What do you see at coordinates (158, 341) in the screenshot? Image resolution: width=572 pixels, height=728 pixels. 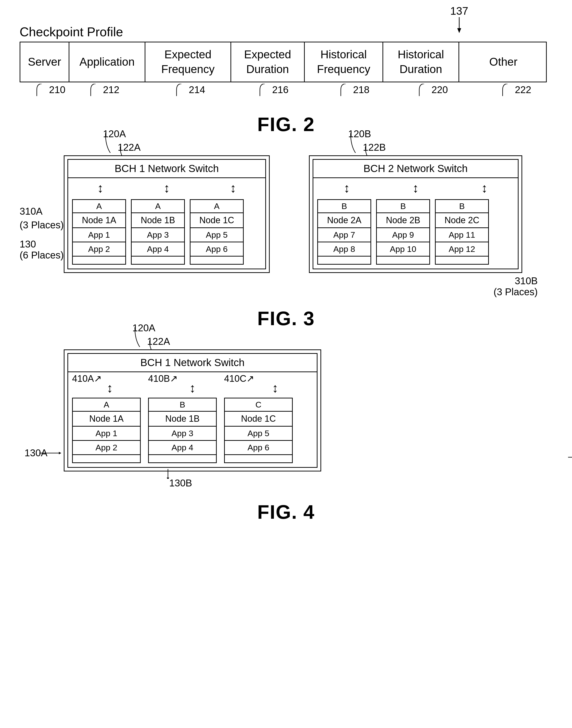 I see `label-122a-fig4: 122A` at bounding box center [158, 341].